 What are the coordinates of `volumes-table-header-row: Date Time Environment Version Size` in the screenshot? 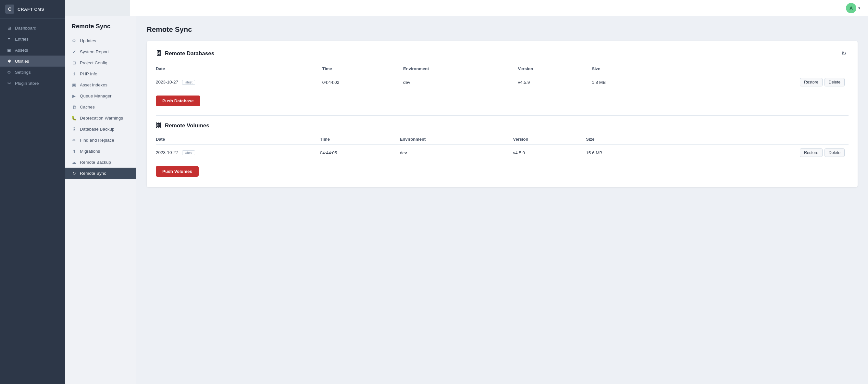 It's located at (502, 140).